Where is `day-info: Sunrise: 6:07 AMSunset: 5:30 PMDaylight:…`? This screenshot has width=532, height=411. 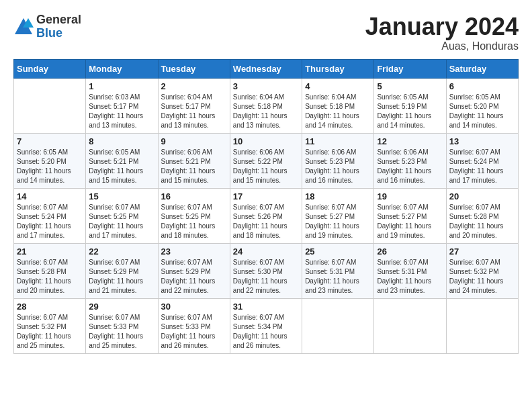
day-info: Sunrise: 6:07 AMSunset: 5:30 PMDaylight:… is located at coordinates (266, 277).